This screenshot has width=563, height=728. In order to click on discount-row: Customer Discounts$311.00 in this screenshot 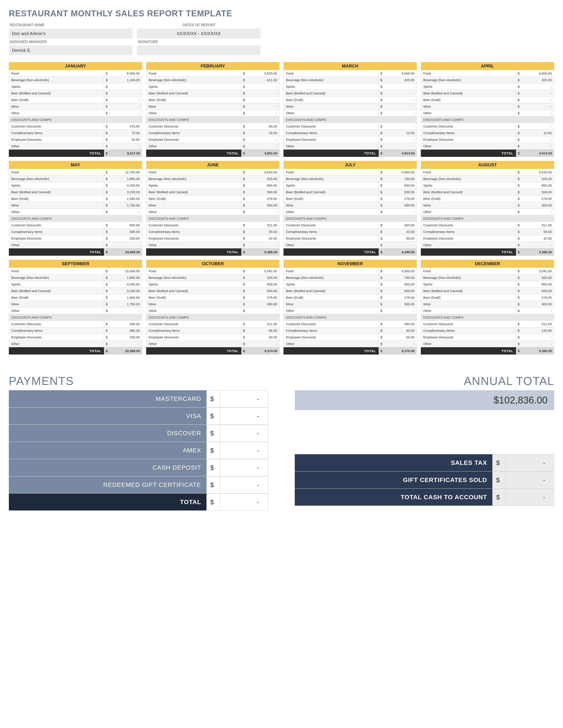, I will do `click(488, 225)`.